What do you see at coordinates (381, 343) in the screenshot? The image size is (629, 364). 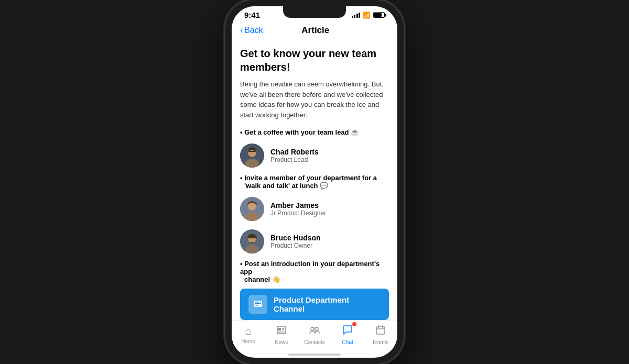 I see `tab-events-label: Events` at bounding box center [381, 343].